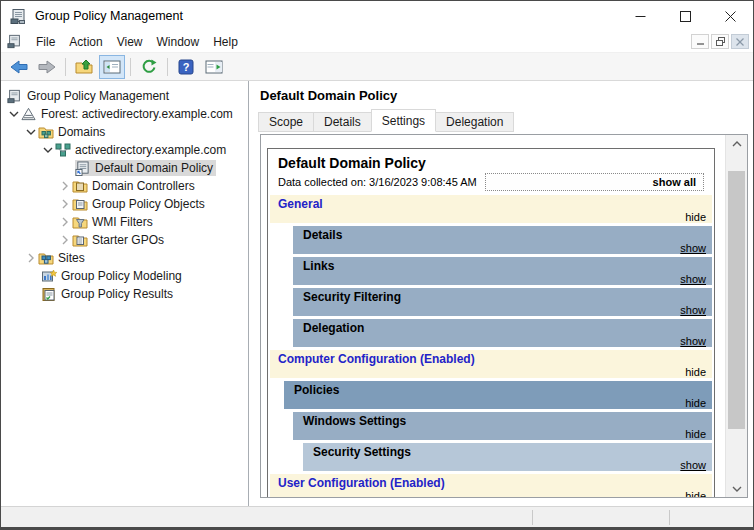 The image size is (754, 530). Describe the element at coordinates (300, 204) in the screenshot. I see `section-title: General` at that location.